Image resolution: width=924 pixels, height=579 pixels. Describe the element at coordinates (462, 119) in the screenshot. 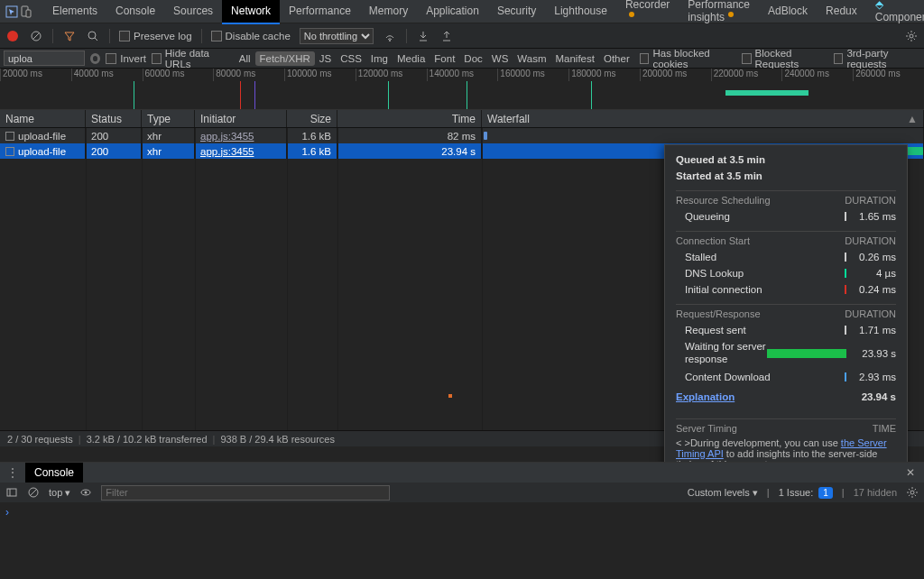

I see `table-header: Name Status Type Initiator Size Time Wat…` at that location.